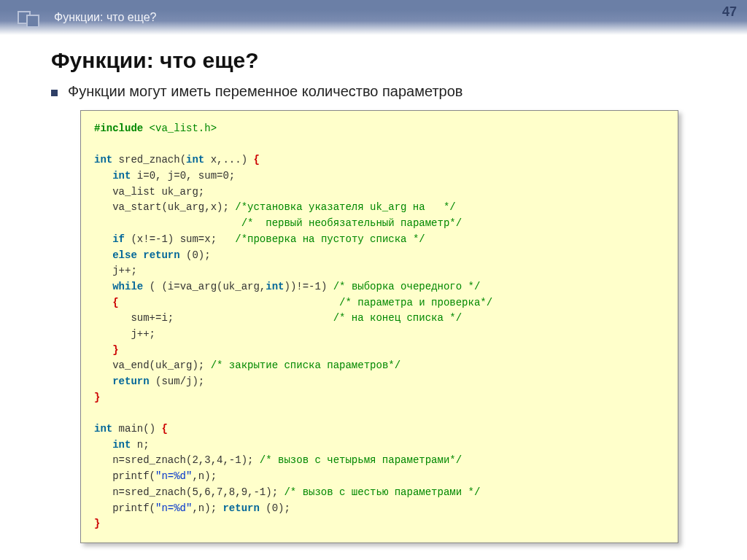  What do you see at coordinates (360, 460) in the screenshot?
I see `code-comment: /* вызов с четырьмя параметрами*/` at bounding box center [360, 460].